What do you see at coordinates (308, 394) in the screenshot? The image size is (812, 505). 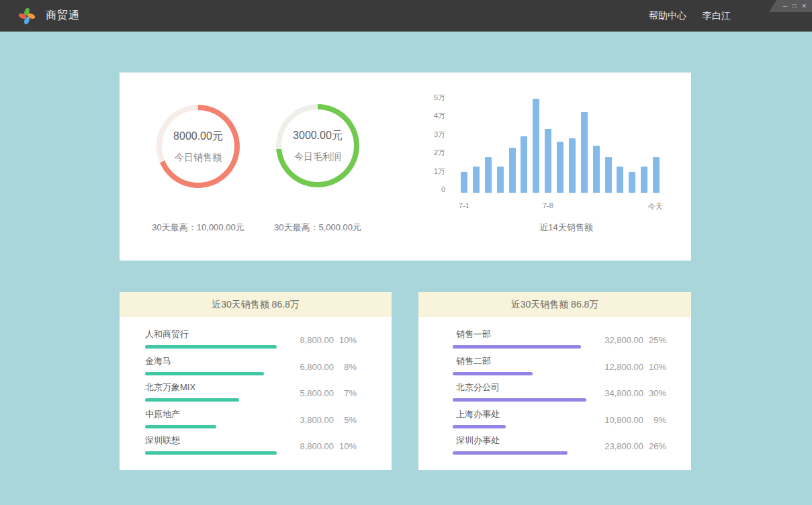 I see `rank-row-amount: 5,800.00` at bounding box center [308, 394].